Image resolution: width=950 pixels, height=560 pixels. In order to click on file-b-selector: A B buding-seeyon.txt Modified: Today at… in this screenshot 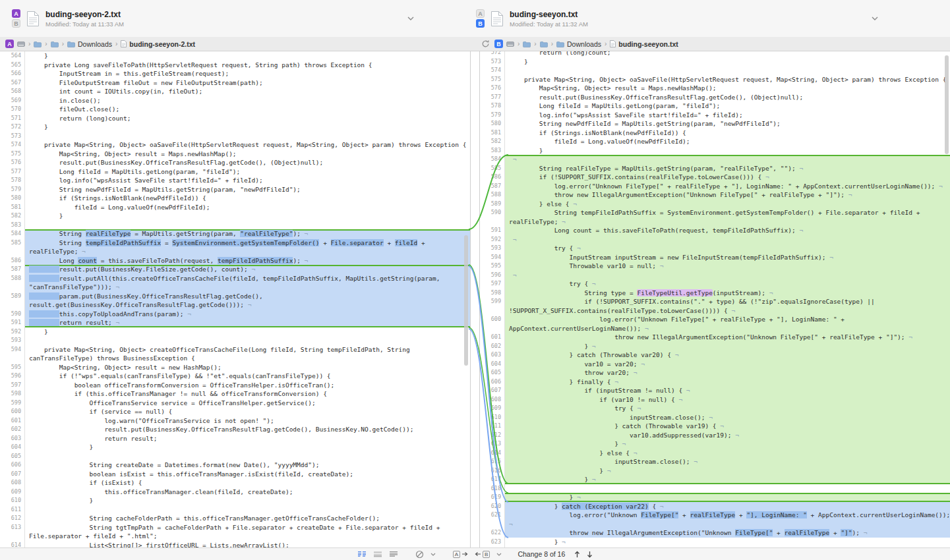, I will do `click(677, 18)`.